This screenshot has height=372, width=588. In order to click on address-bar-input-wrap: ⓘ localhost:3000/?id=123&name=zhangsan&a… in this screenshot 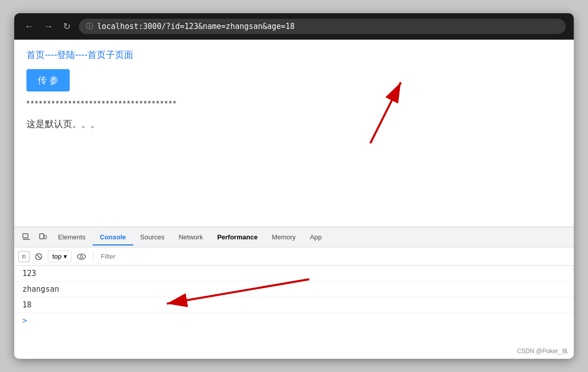, I will do `click(322, 26)`.